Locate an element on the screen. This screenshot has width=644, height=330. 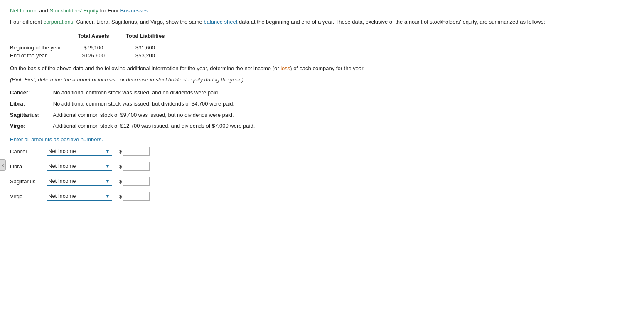
company-libra-name: Libra: is located at coordinates (31, 104).